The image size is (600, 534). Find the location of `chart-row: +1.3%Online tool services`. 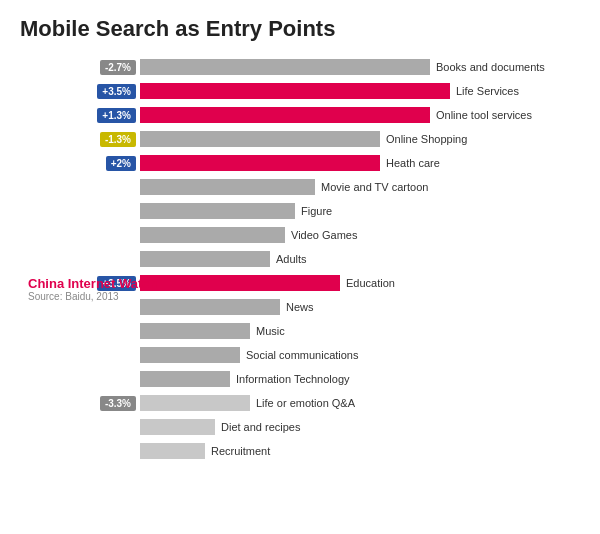

chart-row: +1.3%Online tool services is located at coordinates (300, 115).